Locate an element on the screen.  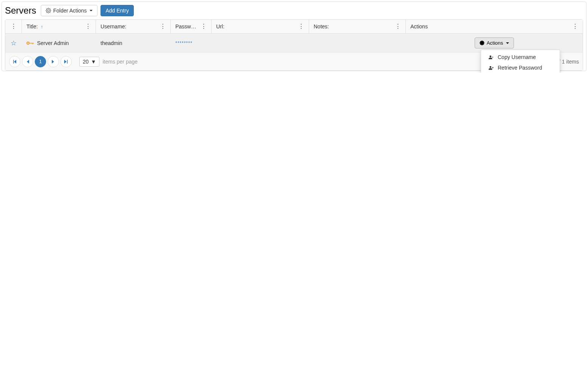
actions-button-label: Actions is located at coordinates (495, 43).